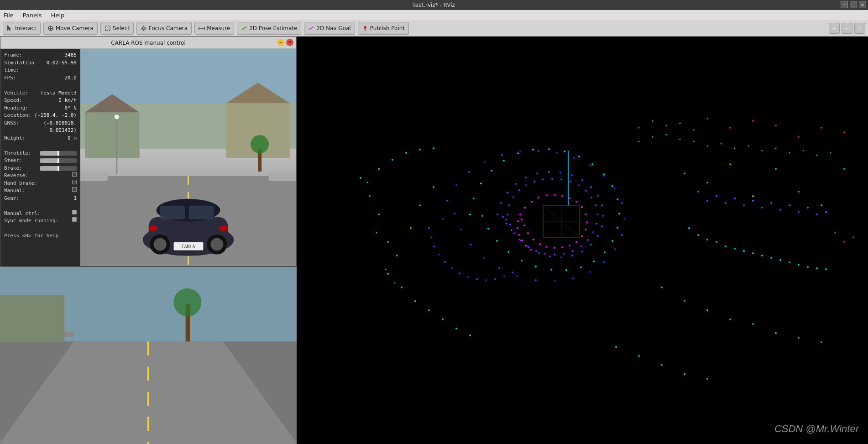 This screenshot has height=444, width=868. What do you see at coordinates (21, 183) in the screenshot?
I see `handbrake-label: Hand brake:` at bounding box center [21, 183].